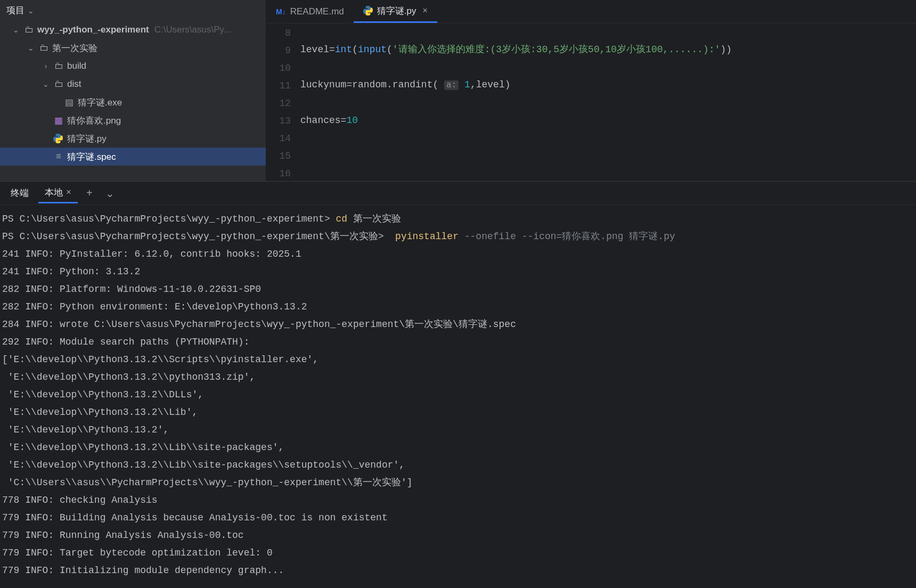  What do you see at coordinates (20, 193) in the screenshot?
I see `terminal-title: 终端` at bounding box center [20, 193].